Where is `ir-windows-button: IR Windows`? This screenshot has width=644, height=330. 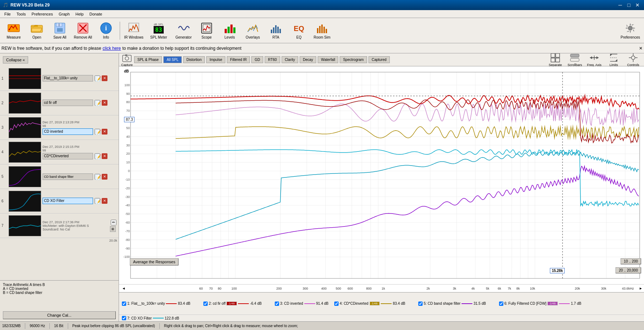 ir-windows-button: IR Windows is located at coordinates (134, 31).